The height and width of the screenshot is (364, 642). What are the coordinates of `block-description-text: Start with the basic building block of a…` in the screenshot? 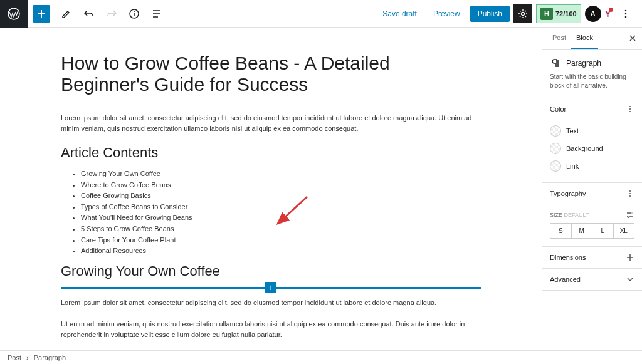 It's located at (592, 81).